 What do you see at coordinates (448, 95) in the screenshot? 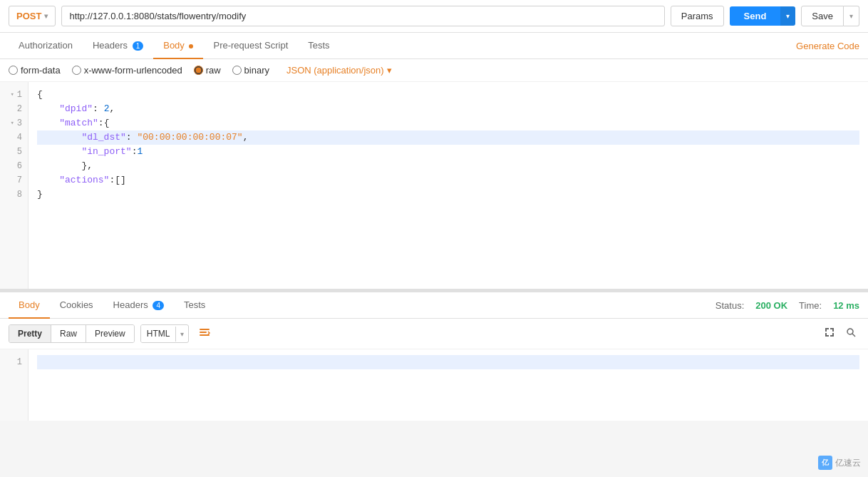
I see `code-line-1: {` at bounding box center [448, 95].